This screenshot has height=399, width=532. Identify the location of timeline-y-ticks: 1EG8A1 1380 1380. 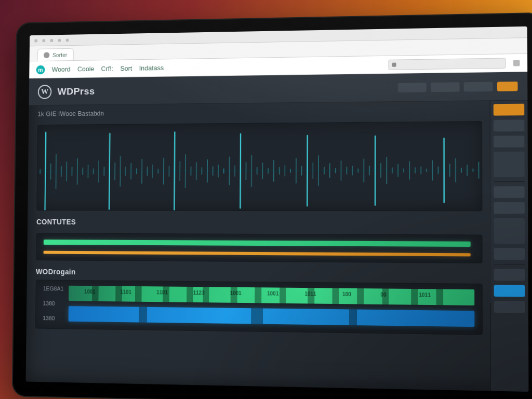
(53, 303).